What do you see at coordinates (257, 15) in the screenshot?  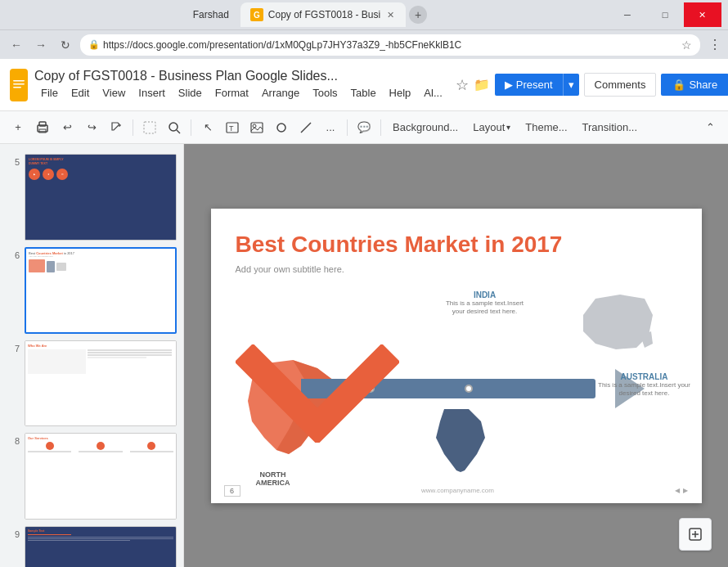 I see `tab-favicon: G` at bounding box center [257, 15].